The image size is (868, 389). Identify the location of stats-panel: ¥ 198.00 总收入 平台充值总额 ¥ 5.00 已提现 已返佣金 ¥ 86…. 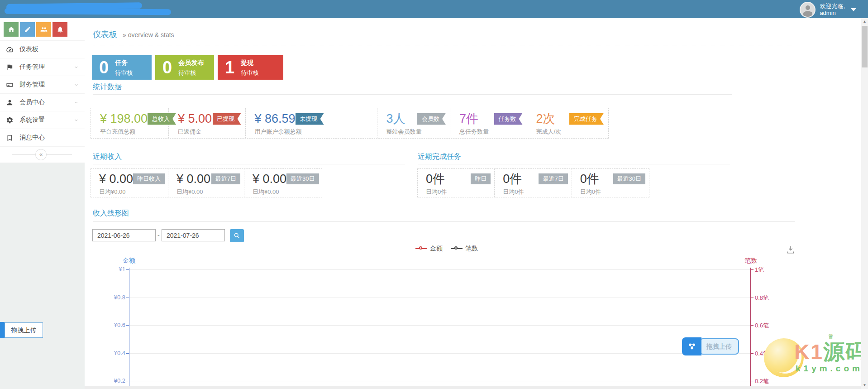
(349, 123).